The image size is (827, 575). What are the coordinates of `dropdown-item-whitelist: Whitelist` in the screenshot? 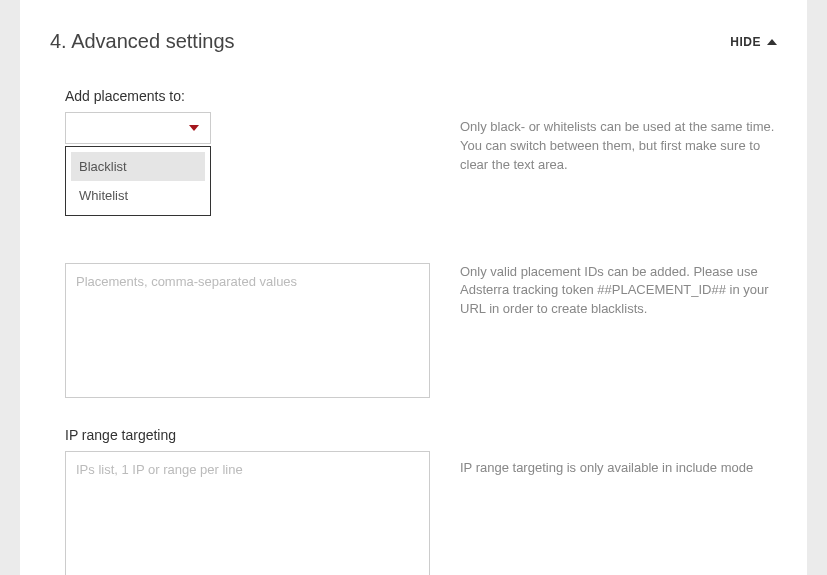 It's located at (138, 196).